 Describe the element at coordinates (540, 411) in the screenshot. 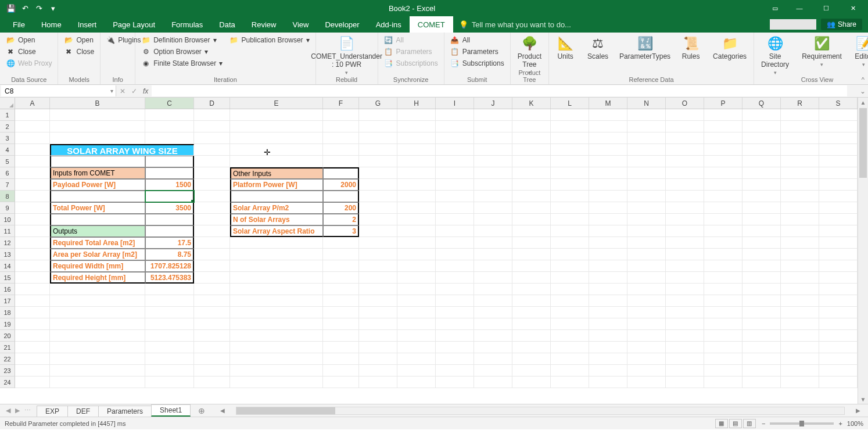

I see `horizontal-scrollbar` at that location.